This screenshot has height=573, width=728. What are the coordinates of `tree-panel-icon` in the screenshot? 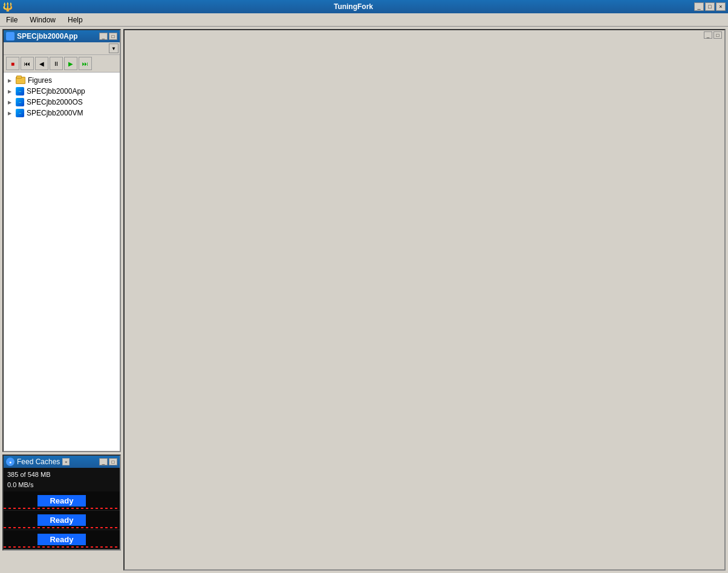 It's located at (10, 36).